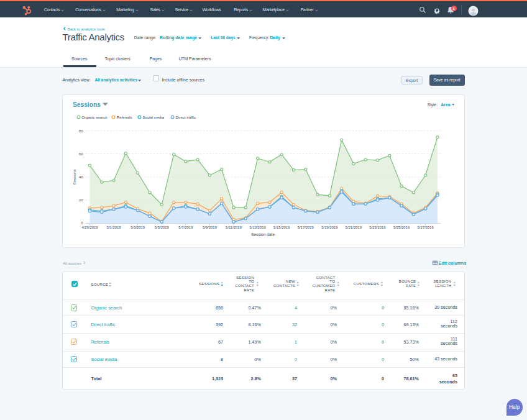 The width and height of the screenshot is (527, 420). I want to click on svg-text: 5/1/2019, so click(114, 227).